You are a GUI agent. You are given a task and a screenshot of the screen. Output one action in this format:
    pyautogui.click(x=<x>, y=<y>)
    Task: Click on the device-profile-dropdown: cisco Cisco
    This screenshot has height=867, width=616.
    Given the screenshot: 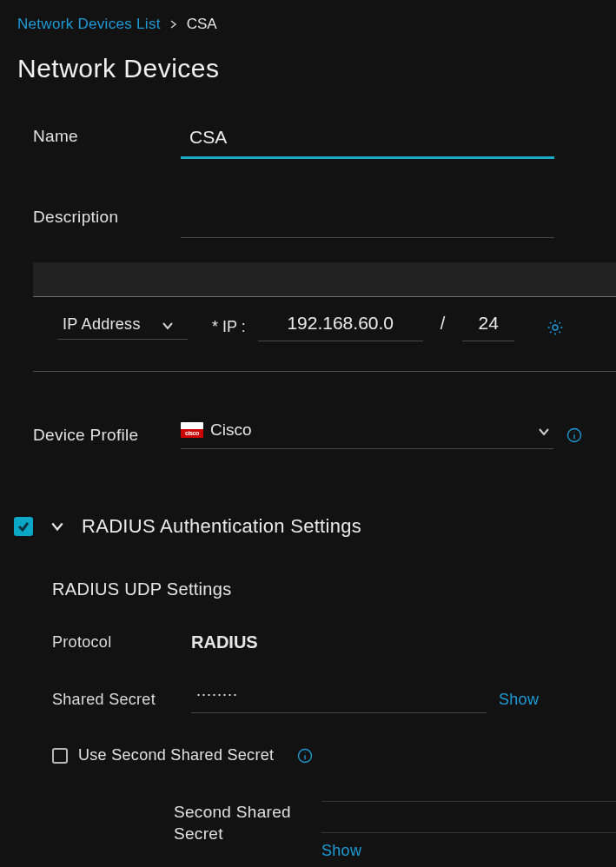 What is the action you would take?
    pyautogui.click(x=367, y=434)
    